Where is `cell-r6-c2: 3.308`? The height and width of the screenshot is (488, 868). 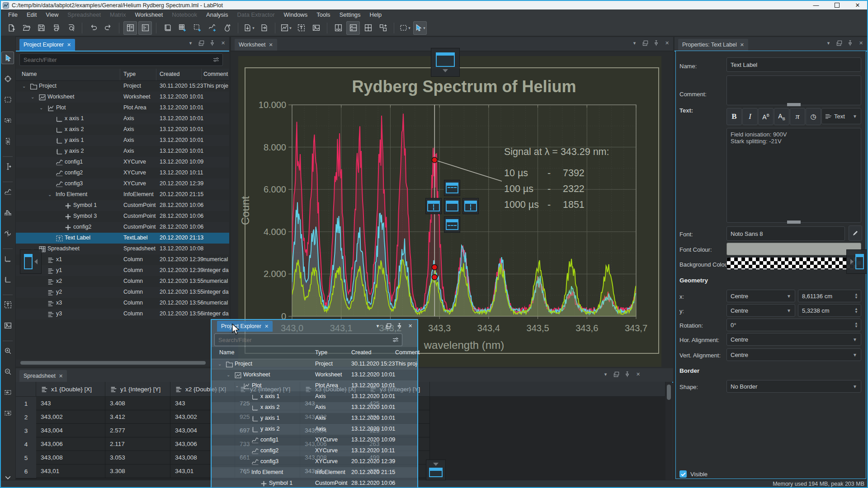 cell-r6-c2: 3.308 is located at coordinates (138, 471).